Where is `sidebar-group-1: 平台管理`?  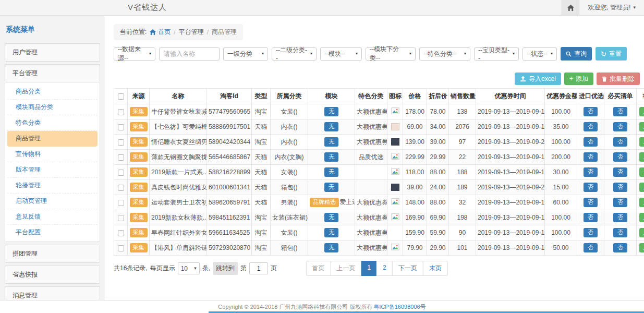
sidebar-group-1: 平台管理 is located at coordinates (52, 73).